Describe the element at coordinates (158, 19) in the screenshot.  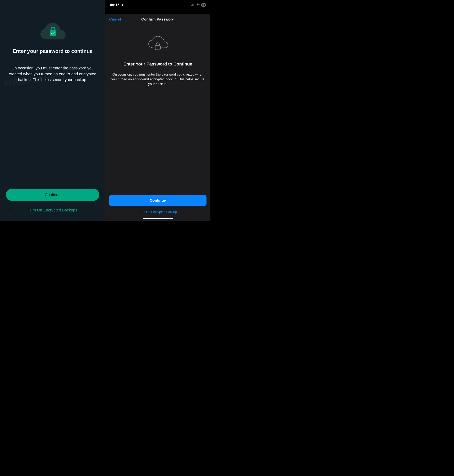
I see `sheet-title: Confirm Password` at that location.